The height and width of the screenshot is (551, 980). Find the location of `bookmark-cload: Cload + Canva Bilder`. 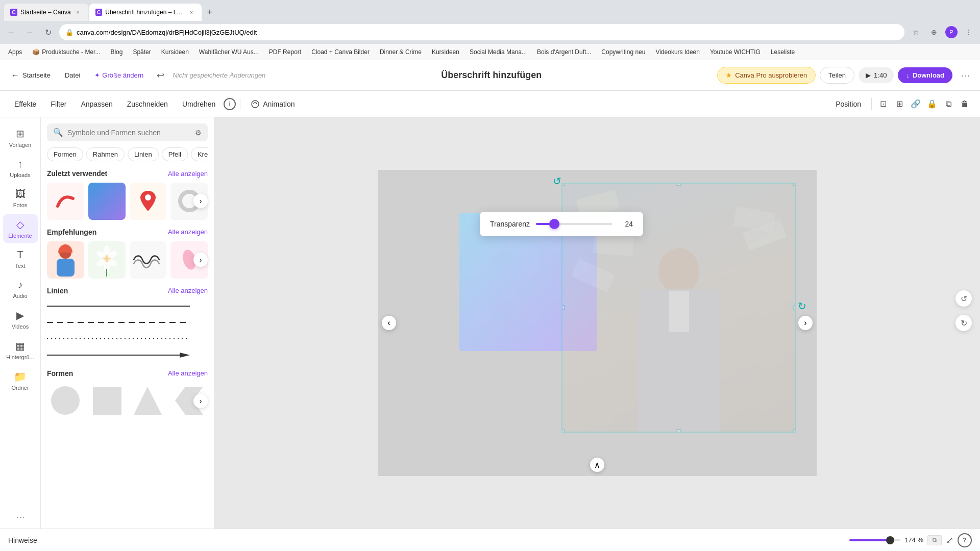

bookmark-cload: Cload + Canva Bilder is located at coordinates (340, 52).